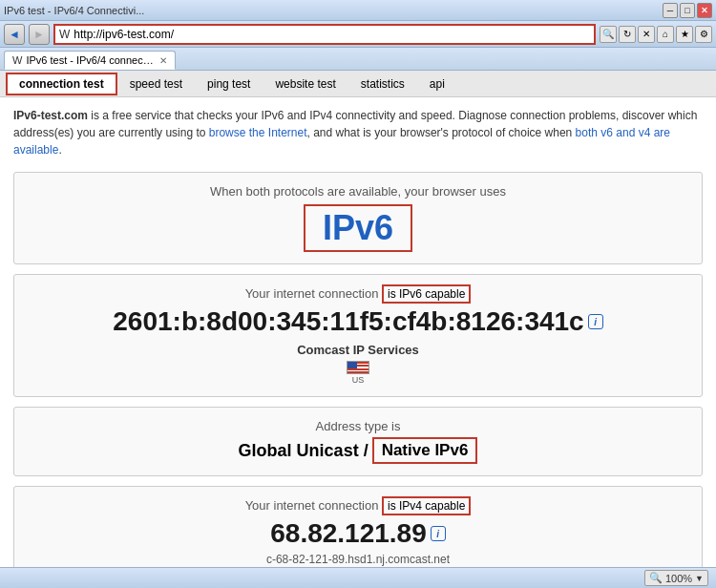  I want to click on tab-connection-test: connection test, so click(61, 84).